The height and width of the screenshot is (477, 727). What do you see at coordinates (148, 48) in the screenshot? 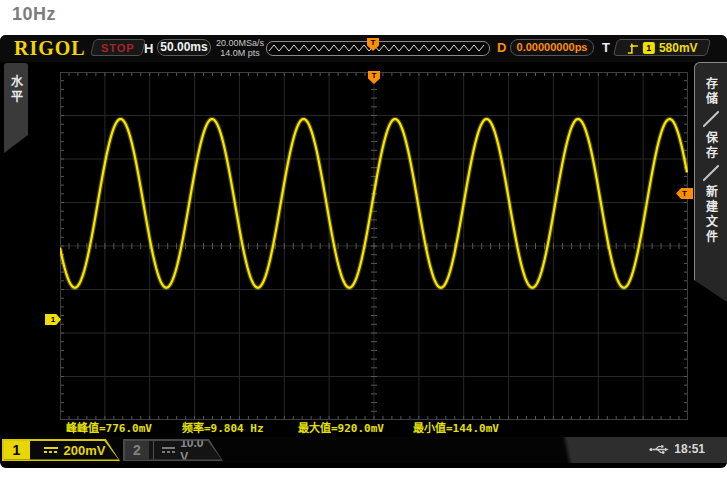
I see `horizontal-label: H` at bounding box center [148, 48].